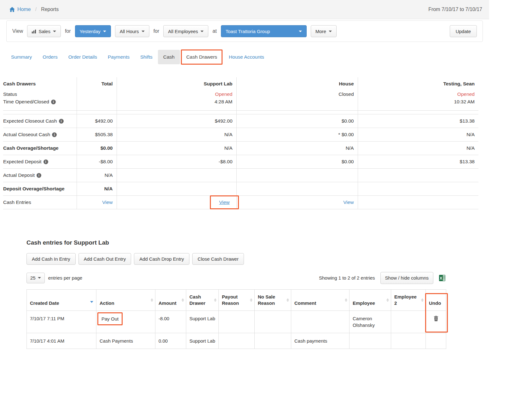  What do you see at coordinates (436, 318) in the screenshot?
I see `trash-icon` at bounding box center [436, 318].